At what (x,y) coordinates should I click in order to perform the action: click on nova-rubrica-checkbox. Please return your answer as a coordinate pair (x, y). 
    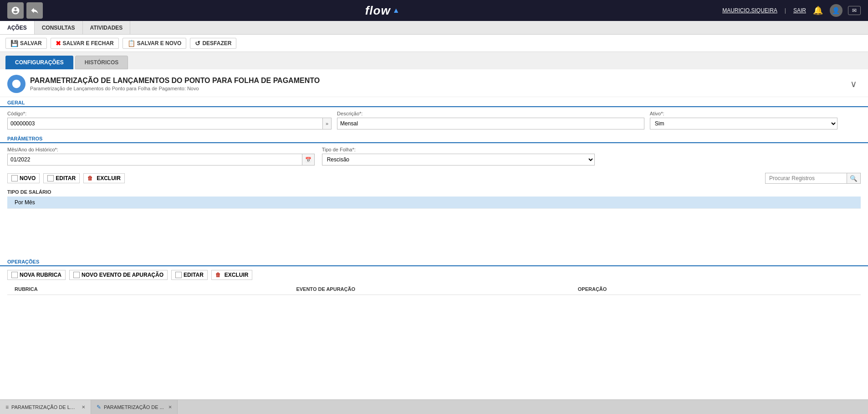
    Looking at the image, I should click on (15, 275).